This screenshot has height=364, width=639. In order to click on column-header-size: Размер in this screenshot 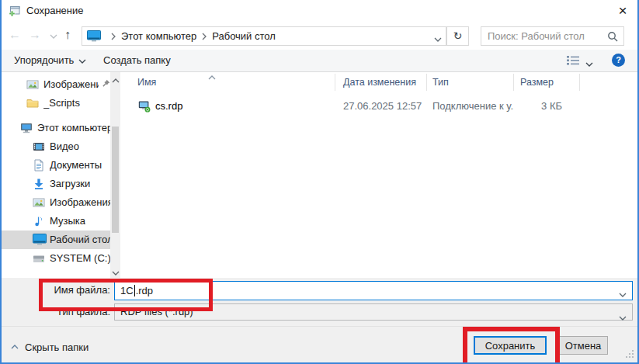, I will do `click(547, 82)`.